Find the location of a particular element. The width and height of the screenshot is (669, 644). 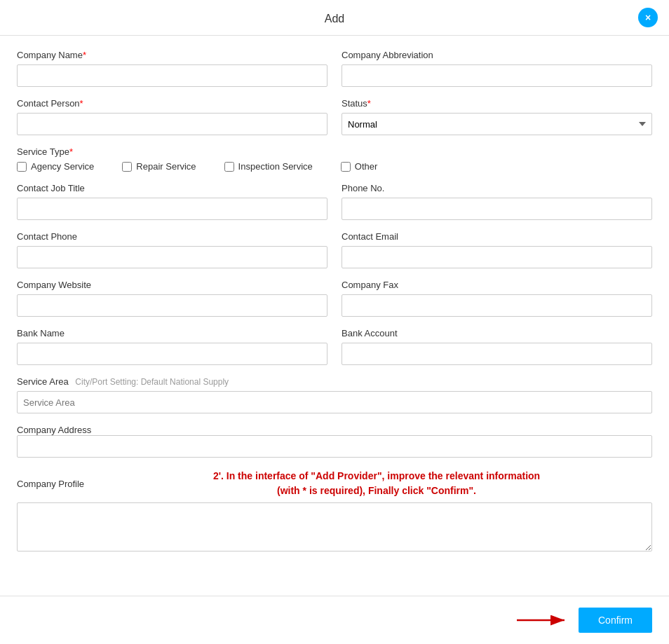

group-company-name: Company Name* is located at coordinates (173, 69).